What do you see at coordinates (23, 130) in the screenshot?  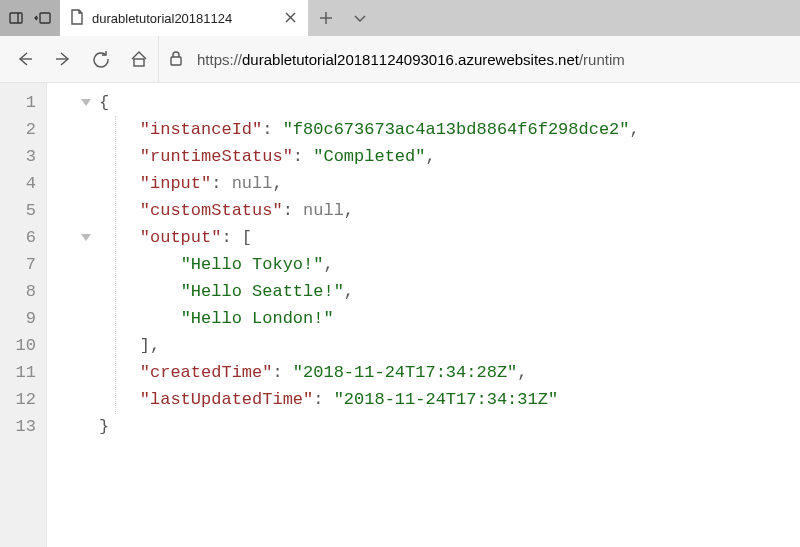 I see `line-number: 2` at bounding box center [23, 130].